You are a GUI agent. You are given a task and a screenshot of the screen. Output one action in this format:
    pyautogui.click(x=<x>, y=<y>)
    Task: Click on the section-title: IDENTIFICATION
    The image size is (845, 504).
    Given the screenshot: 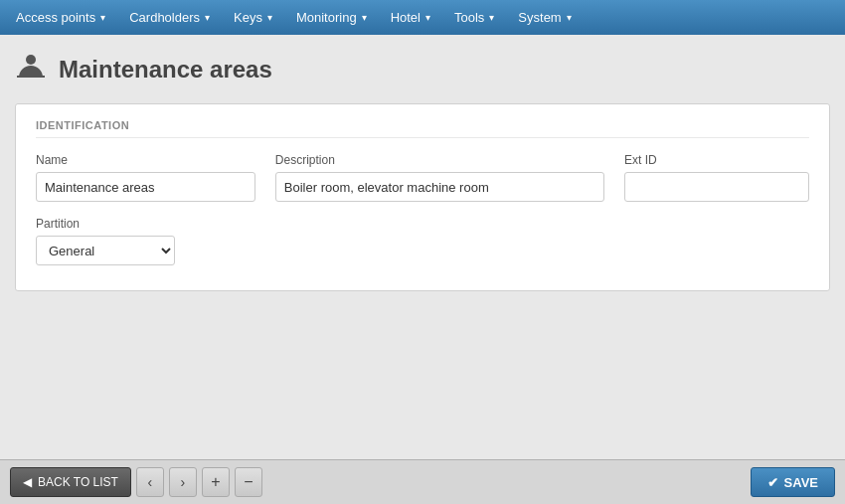 What is the action you would take?
    pyautogui.click(x=422, y=129)
    